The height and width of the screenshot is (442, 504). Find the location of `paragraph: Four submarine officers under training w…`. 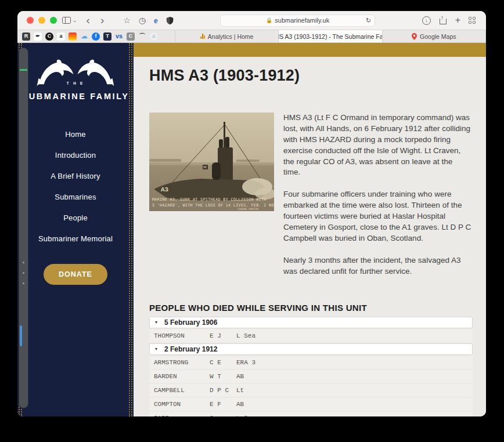

paragraph: Four submarine officers under training w… is located at coordinates (377, 216).